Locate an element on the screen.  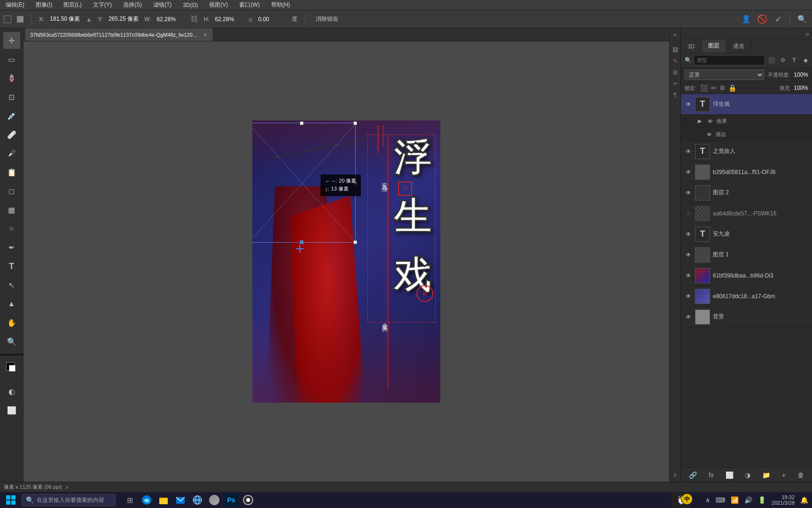
layer-item-an-jiu-ling: 👁 T 安九凌 is located at coordinates (746, 234).